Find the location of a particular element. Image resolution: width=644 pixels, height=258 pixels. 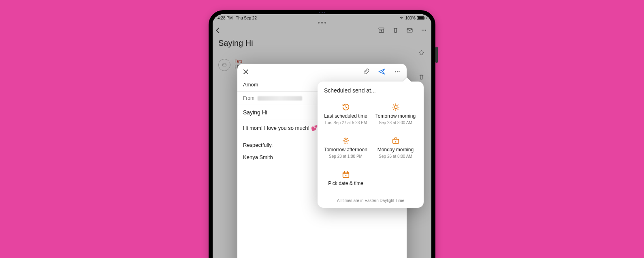

option-subtext: Sep 23 at 1:00 PM is located at coordinates (346, 157).